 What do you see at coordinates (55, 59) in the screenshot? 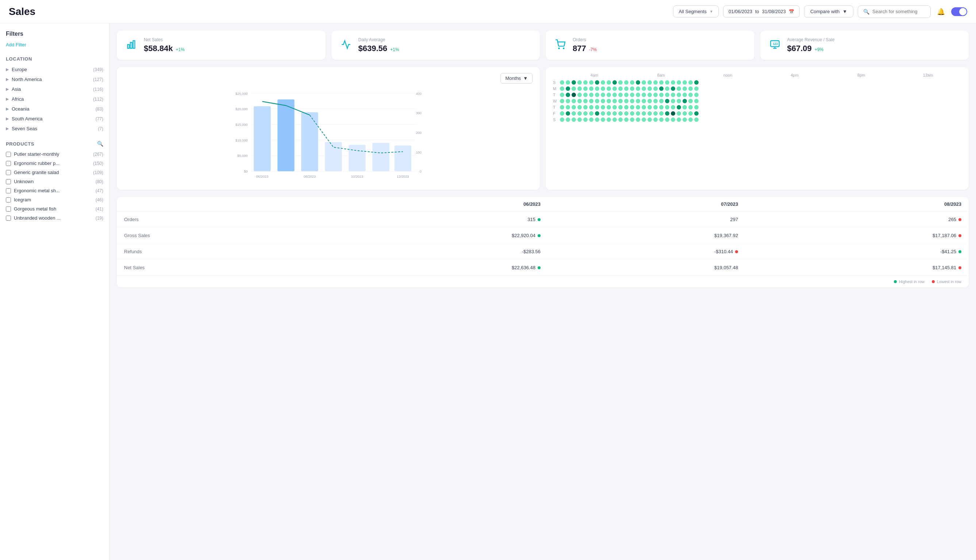
I see `location-section-title: Location` at bounding box center [55, 59].